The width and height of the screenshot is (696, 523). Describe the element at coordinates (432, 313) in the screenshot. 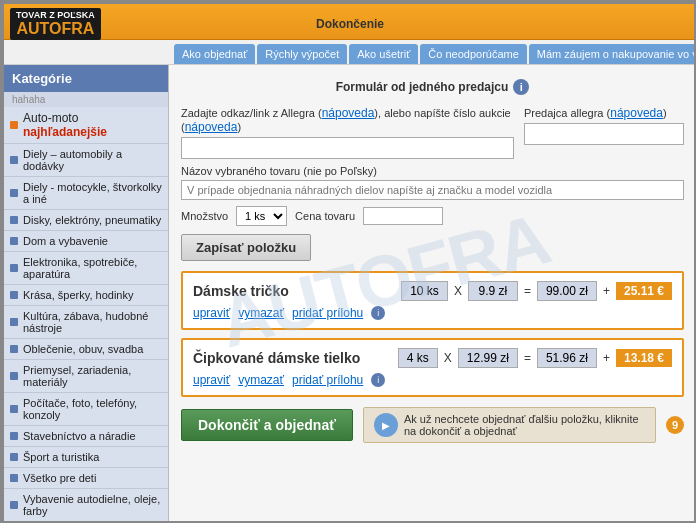

I see `product-actions-0: upraviť vymazať pridať prílohu i` at that location.